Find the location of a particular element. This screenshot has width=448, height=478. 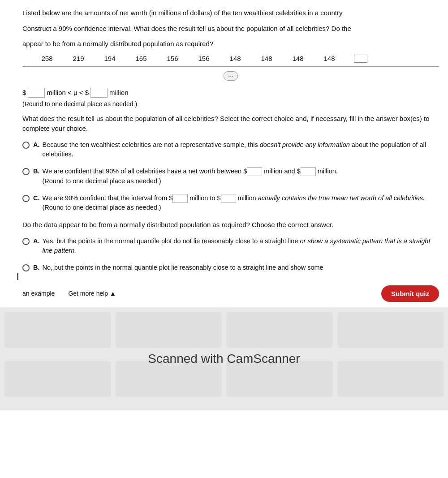

second-option-a-letter: A. is located at coordinates (37, 241).